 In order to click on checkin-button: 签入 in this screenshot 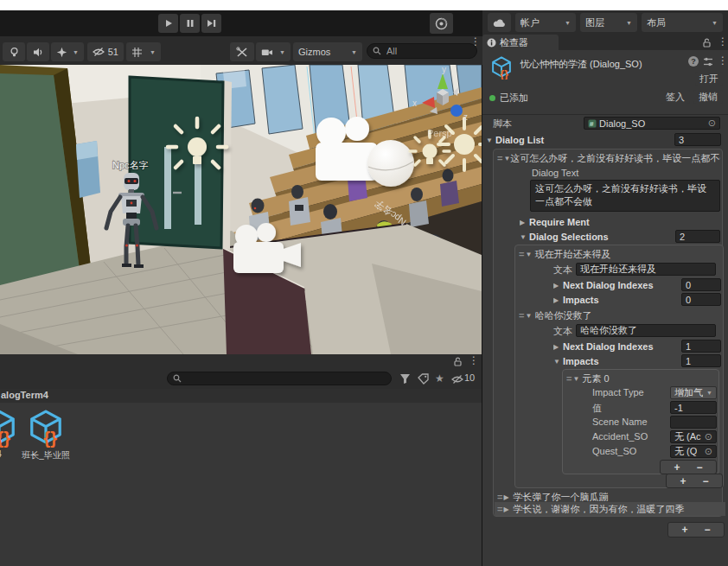, I will do `click(675, 97)`.